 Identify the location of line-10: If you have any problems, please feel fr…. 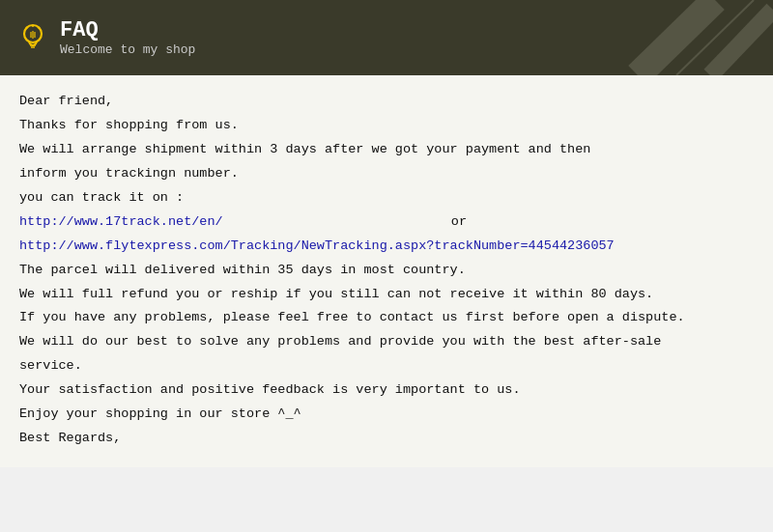
(386, 319).